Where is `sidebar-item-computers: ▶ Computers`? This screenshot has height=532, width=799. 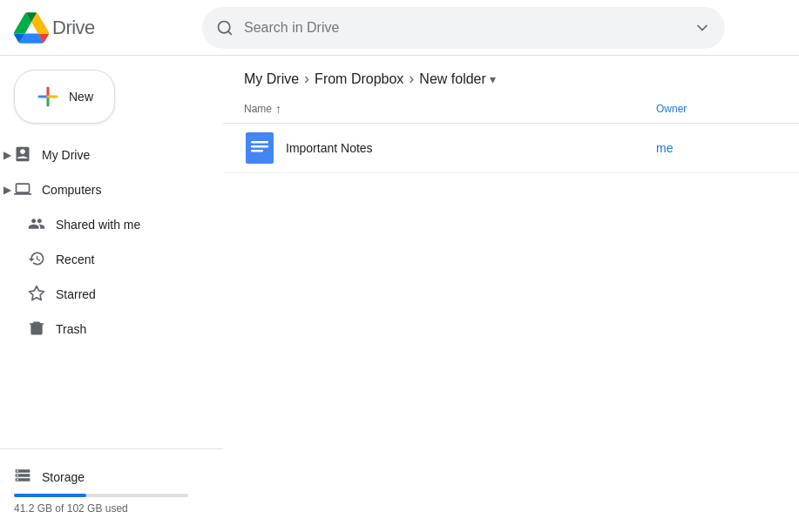 sidebar-item-computers: ▶ Computers is located at coordinates (112, 190).